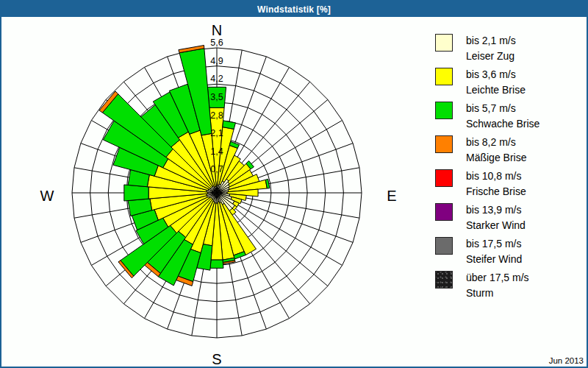 This screenshot has width=588, height=368. I want to click on legend-label: Starker Wind, so click(495, 225).